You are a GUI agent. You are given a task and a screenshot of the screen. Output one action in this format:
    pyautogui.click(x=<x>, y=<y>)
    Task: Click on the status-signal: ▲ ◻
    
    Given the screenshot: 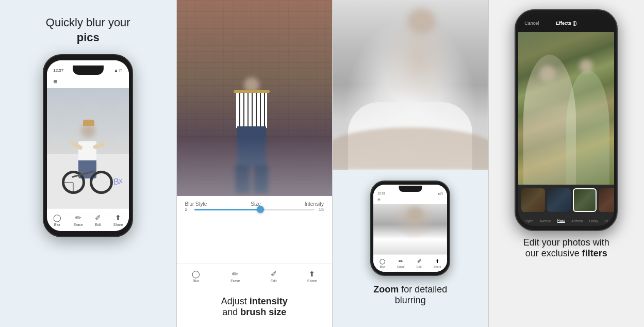 What is the action you would take?
    pyautogui.click(x=119, y=70)
    